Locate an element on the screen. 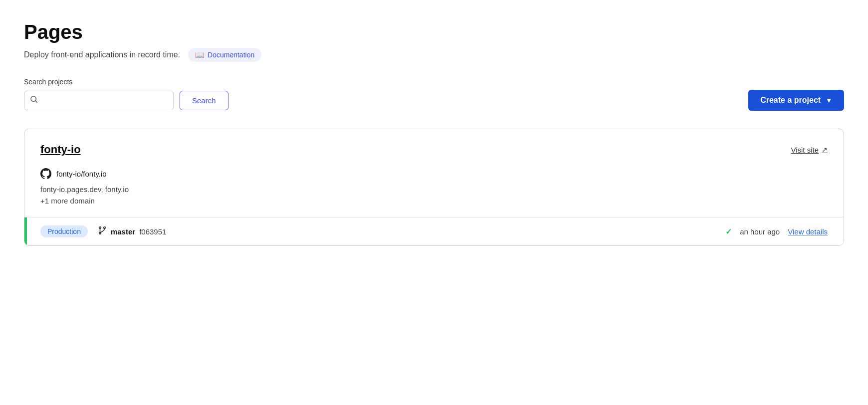 The width and height of the screenshot is (868, 405). search-button: Search is located at coordinates (204, 101).